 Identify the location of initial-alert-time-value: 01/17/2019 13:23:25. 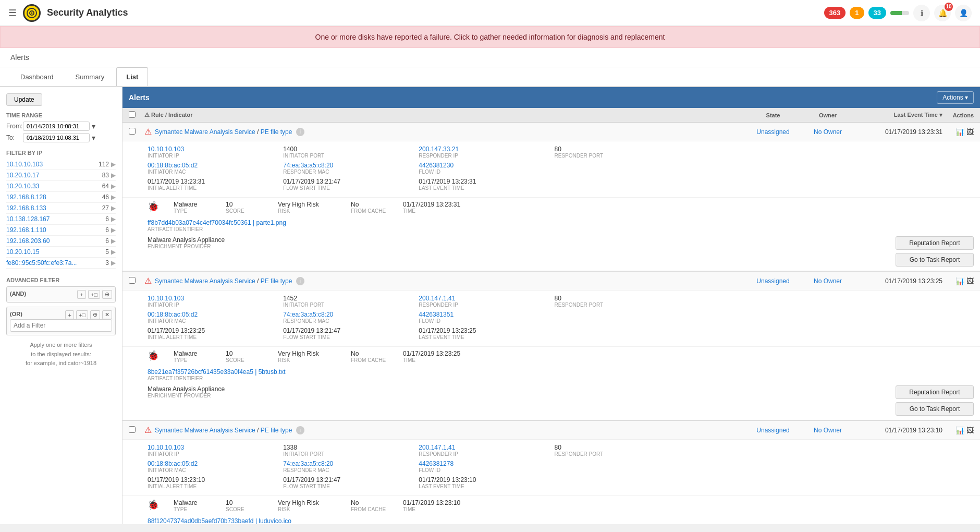
(212, 331).